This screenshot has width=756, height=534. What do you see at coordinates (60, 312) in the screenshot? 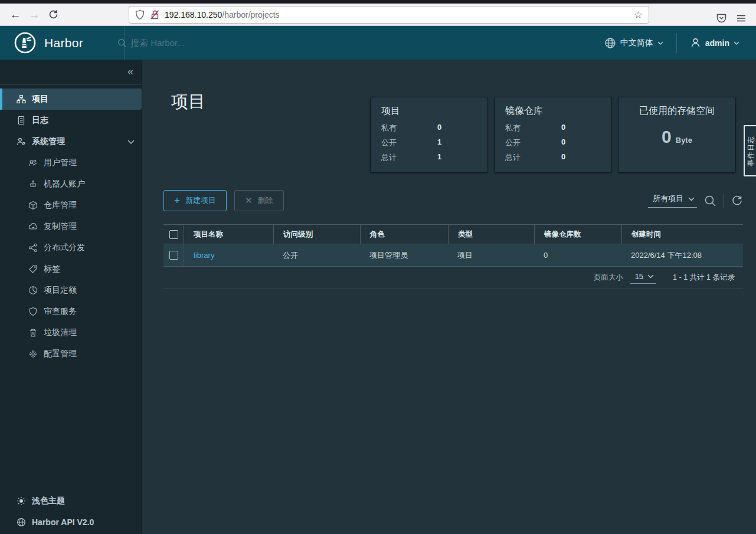
I see `sidebar-item-label: 审查服务` at bounding box center [60, 312].